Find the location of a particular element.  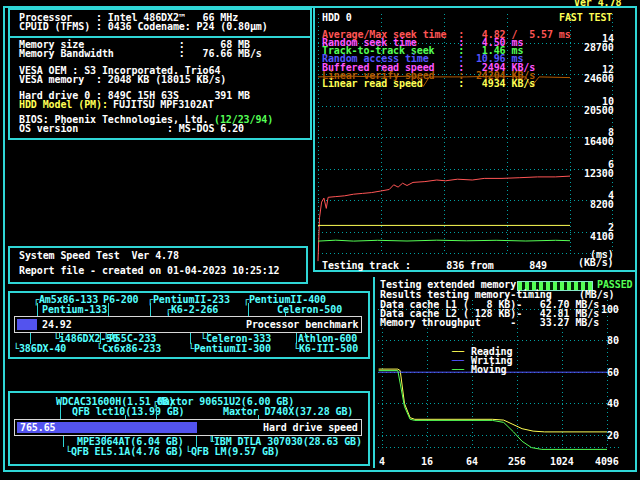

hdd-scale-label: Maxtor D740X(37.28 GB) is located at coordinates (288, 412).